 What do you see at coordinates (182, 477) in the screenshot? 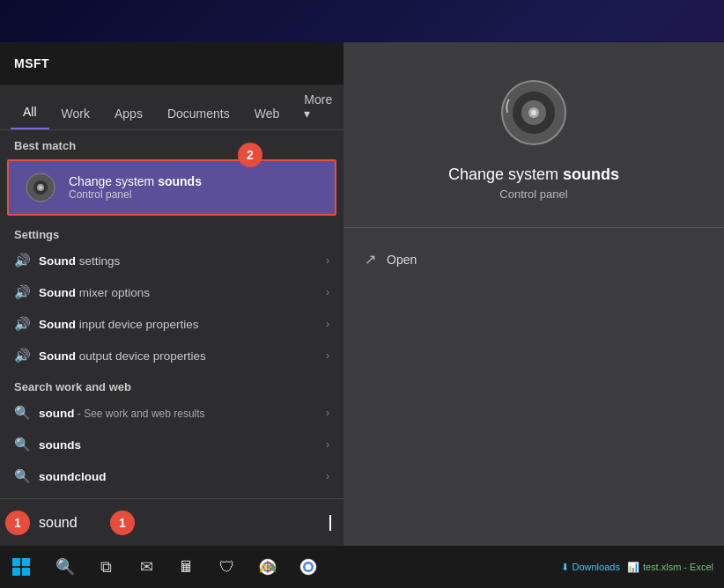
I see `search-label-2: soundcloud` at bounding box center [182, 477].